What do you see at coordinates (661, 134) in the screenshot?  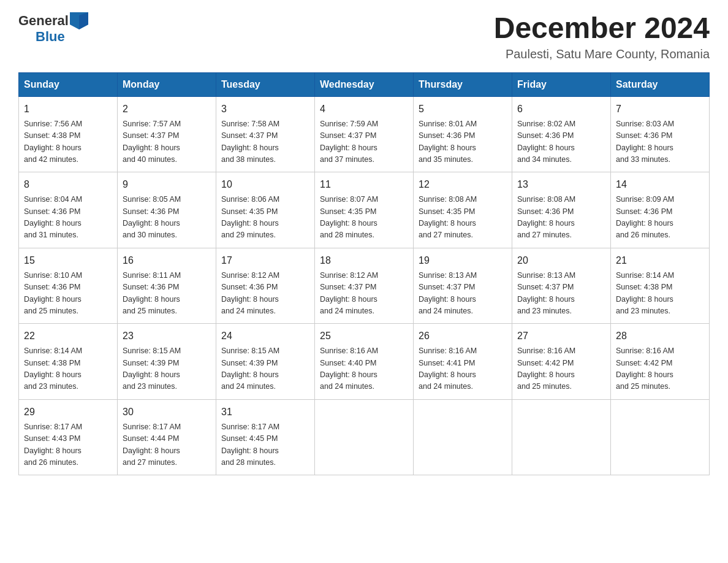 I see `calendar-cell: 7Sunrise: 8:03 AMSunset: 4:36 PMDaylight…` at bounding box center [661, 134].